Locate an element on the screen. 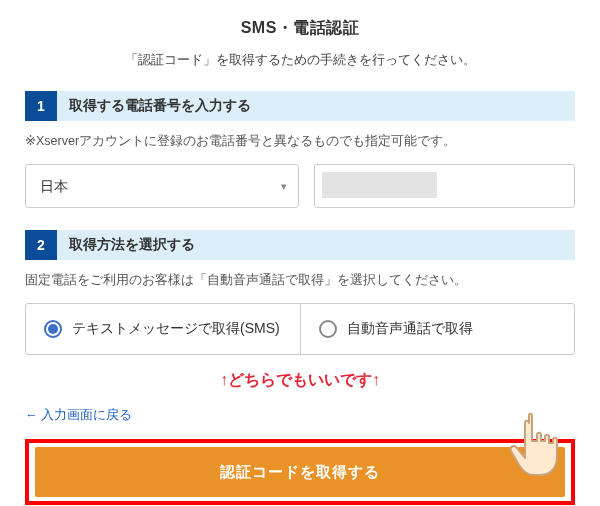 The width and height of the screenshot is (600, 506). radio-unselected-icon is located at coordinates (328, 329).